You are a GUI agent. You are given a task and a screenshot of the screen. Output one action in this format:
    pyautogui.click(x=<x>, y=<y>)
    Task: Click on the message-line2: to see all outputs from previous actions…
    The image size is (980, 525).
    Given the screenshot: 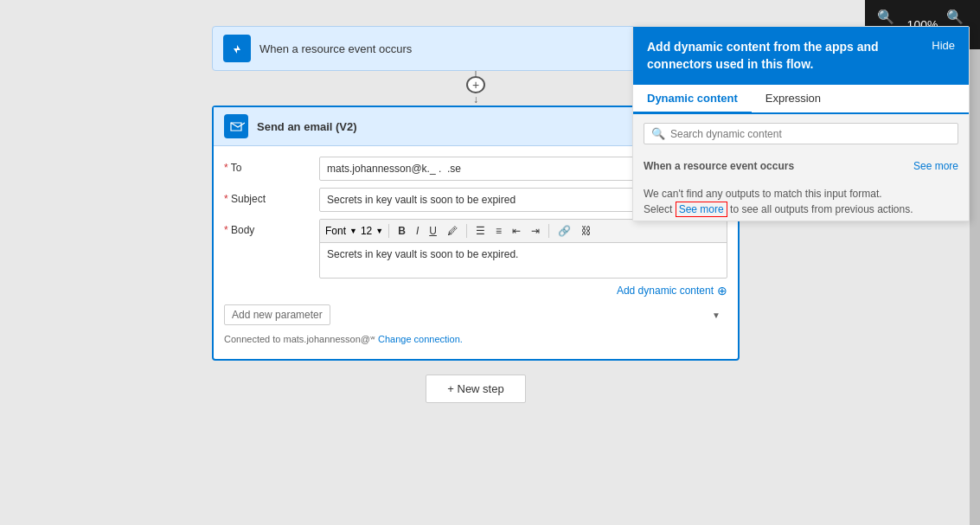 What is the action you would take?
    pyautogui.click(x=822, y=209)
    